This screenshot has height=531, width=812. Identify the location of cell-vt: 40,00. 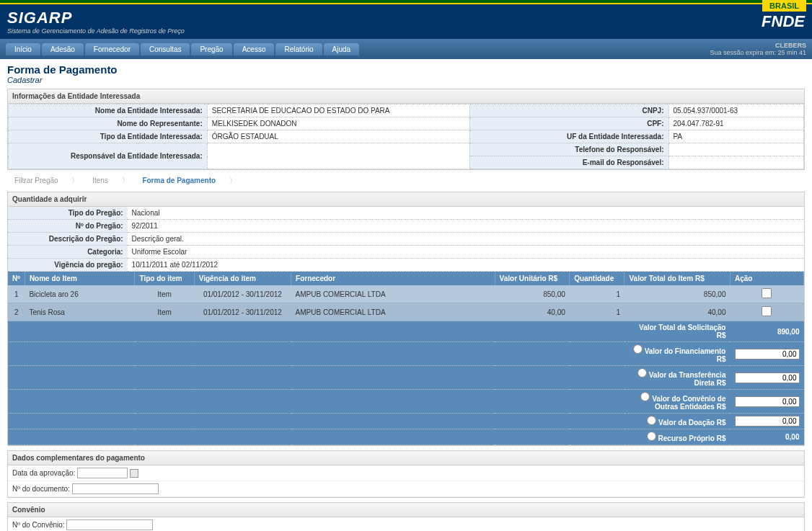
(677, 313).